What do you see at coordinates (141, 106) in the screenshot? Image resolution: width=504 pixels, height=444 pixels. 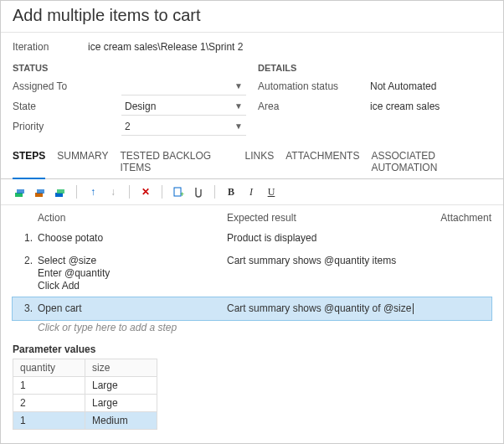 I see `state-value: Design` at bounding box center [141, 106].